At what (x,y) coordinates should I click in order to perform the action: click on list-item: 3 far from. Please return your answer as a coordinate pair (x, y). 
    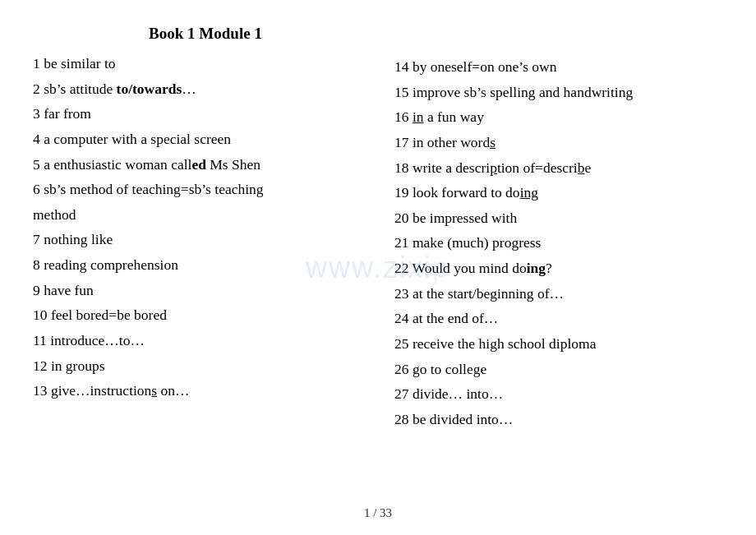
    Looking at the image, I should click on (205, 113).